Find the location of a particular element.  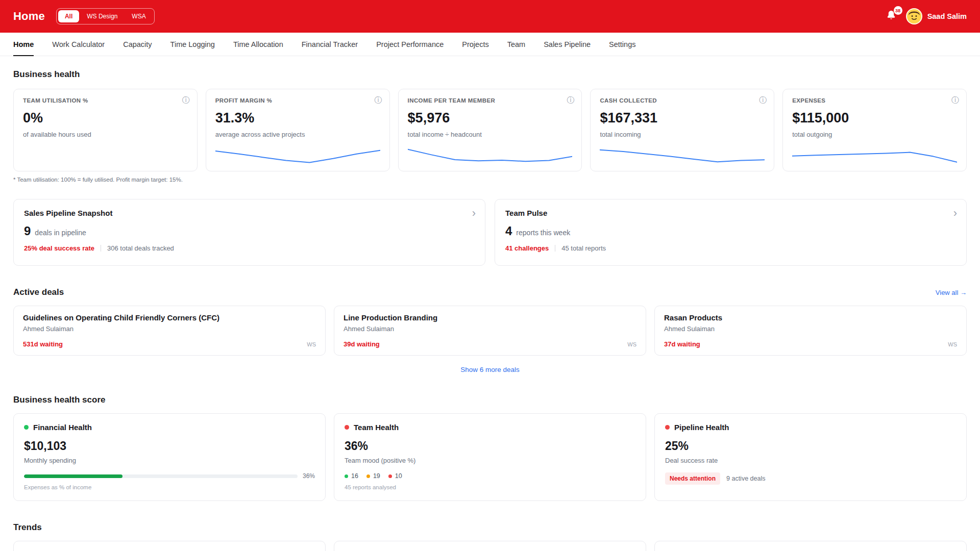

metric-value: 0% is located at coordinates (105, 118).